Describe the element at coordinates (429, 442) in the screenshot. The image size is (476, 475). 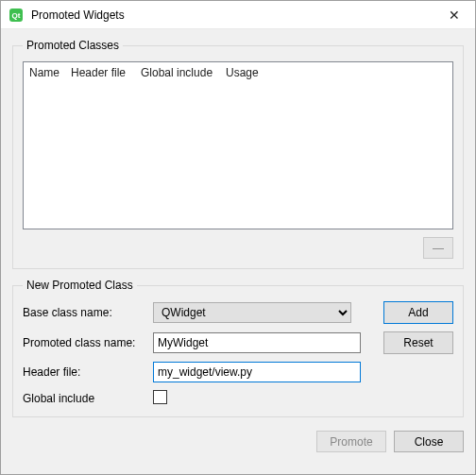
I see `close-dialog-button: Close` at that location.